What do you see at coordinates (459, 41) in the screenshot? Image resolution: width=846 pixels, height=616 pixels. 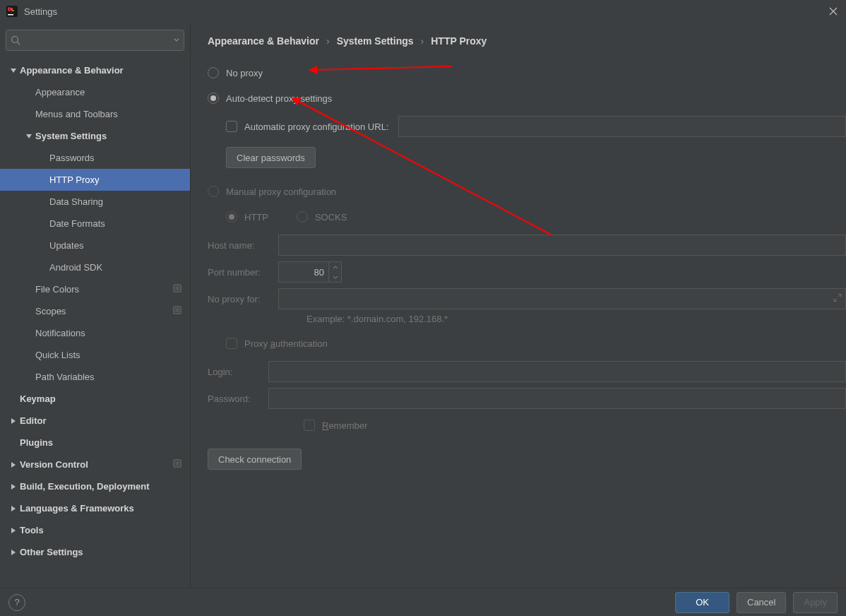 I see `breadcrumb-item: HTTP Proxy` at bounding box center [459, 41].